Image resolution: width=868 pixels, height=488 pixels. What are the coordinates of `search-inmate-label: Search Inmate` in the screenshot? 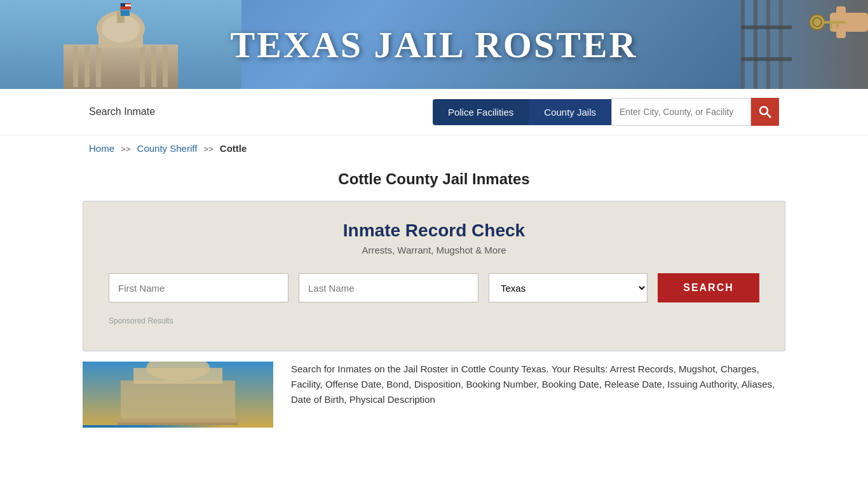 It's located at (122, 112).